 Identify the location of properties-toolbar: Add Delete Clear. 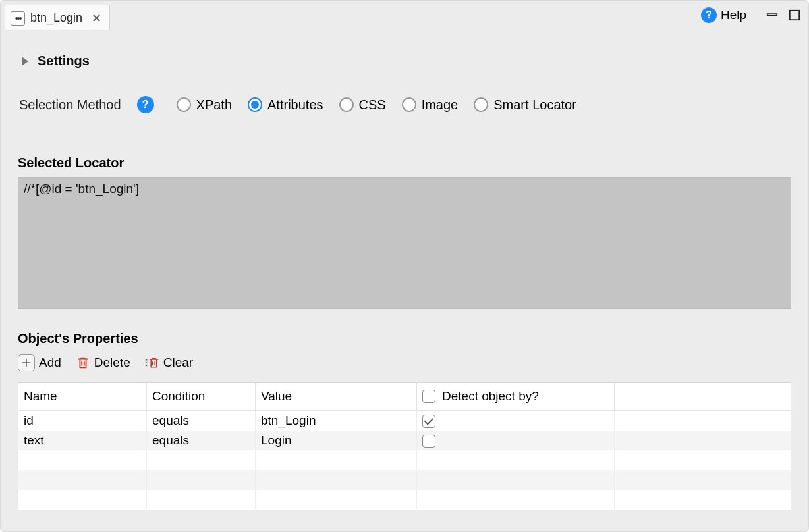
(404, 363).